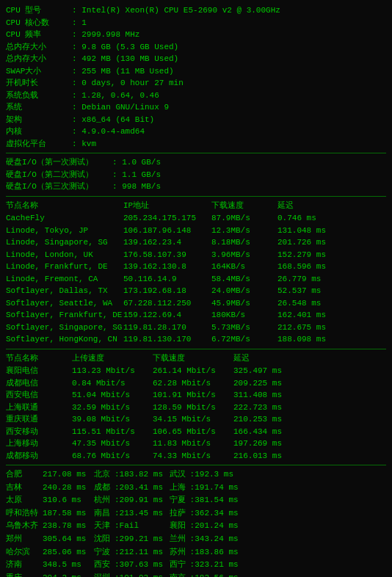 This screenshot has width=392, height=577. What do you see at coordinates (68, 540) in the screenshot?
I see `ping-val1: 305.64 ms` at bounding box center [68, 540].